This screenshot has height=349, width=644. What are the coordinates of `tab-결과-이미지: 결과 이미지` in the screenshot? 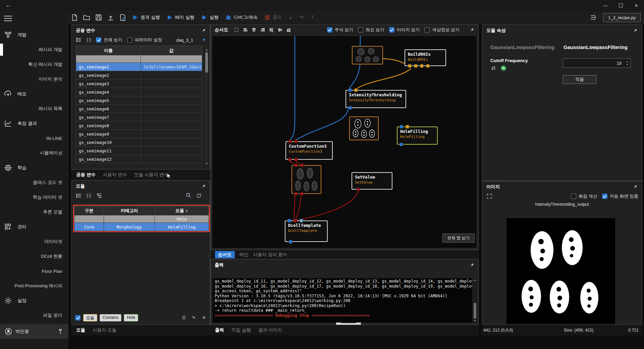 It's located at (270, 330).